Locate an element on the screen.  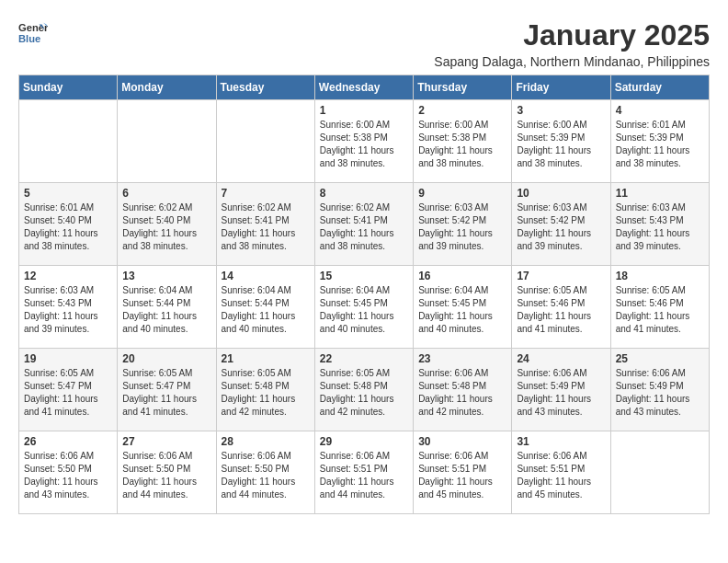
day-number: 20 is located at coordinates (166, 359).